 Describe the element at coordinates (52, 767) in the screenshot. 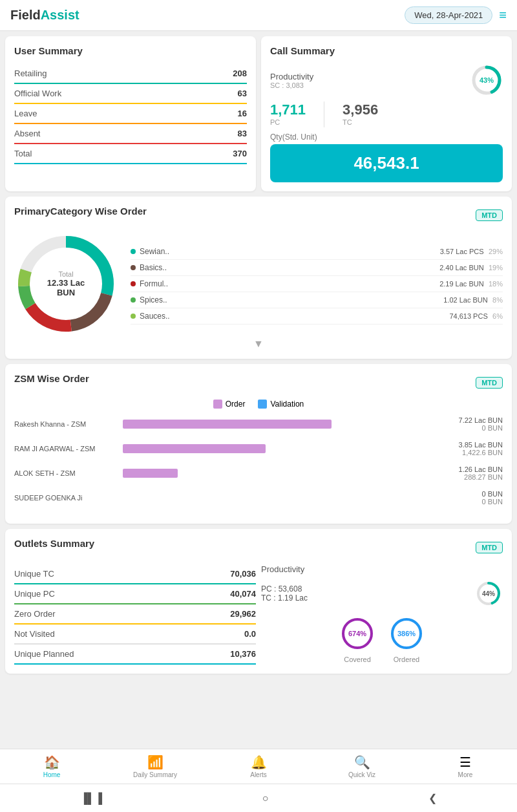

I see `nav-home: 🏠 Home` at that location.